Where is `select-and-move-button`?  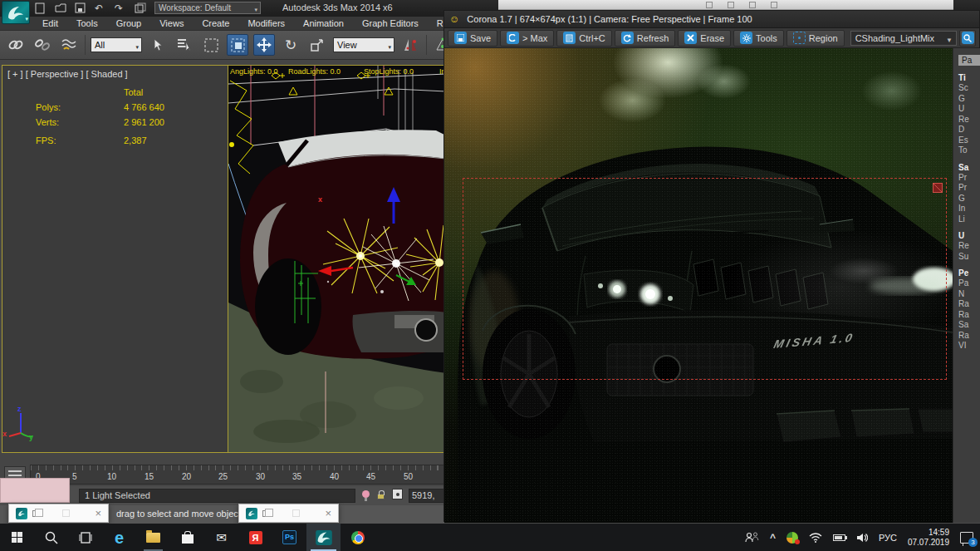 select-and-move-button is located at coordinates (264, 45).